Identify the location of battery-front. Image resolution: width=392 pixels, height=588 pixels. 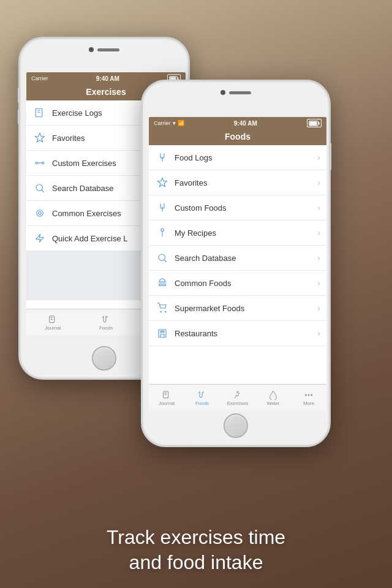
(314, 123).